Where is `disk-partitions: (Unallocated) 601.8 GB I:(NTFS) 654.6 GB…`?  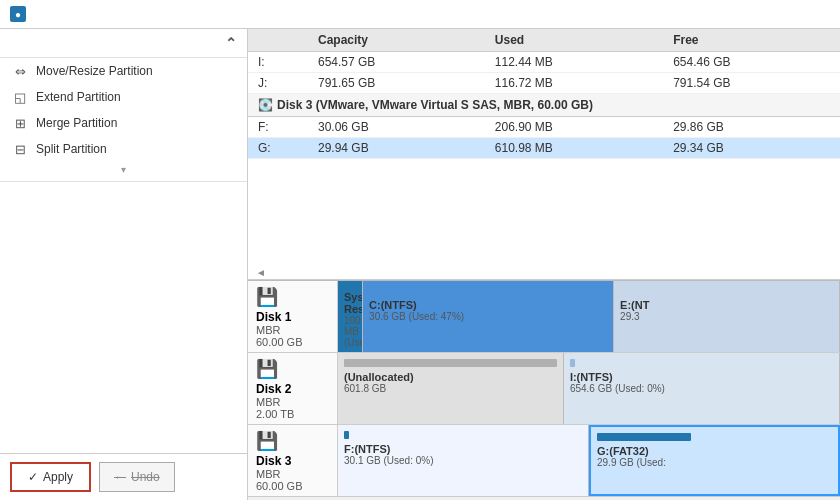 disk-partitions: (Unallocated) 601.8 GB I:(NTFS) 654.6 GB… is located at coordinates (589, 388).